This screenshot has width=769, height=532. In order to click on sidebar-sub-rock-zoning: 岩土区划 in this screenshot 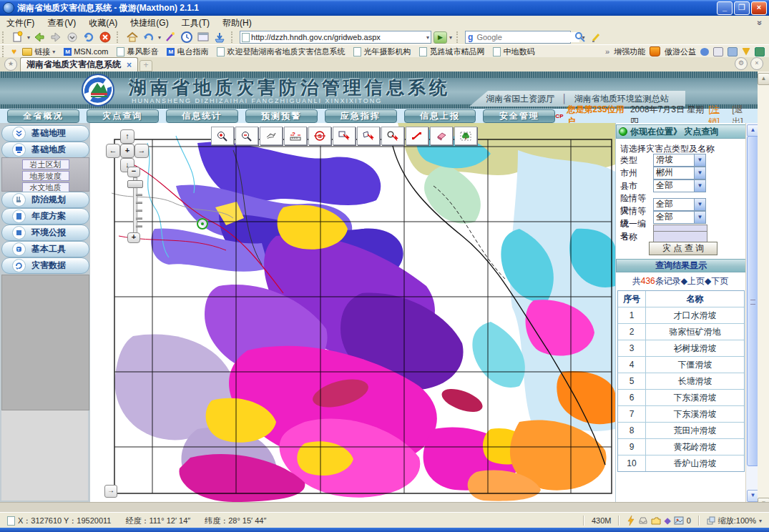, I will do `click(46, 164)`.